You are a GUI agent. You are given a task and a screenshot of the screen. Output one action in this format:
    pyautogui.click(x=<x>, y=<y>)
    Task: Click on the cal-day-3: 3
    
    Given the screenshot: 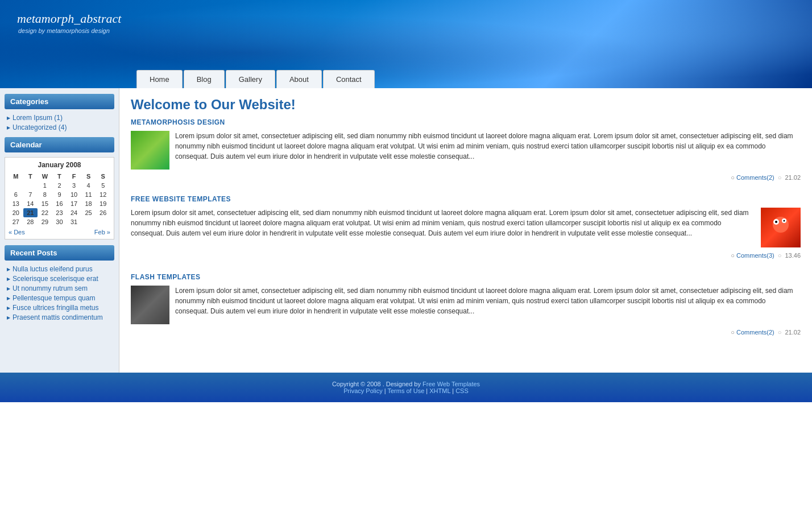 What is the action you would take?
    pyautogui.click(x=74, y=185)
    